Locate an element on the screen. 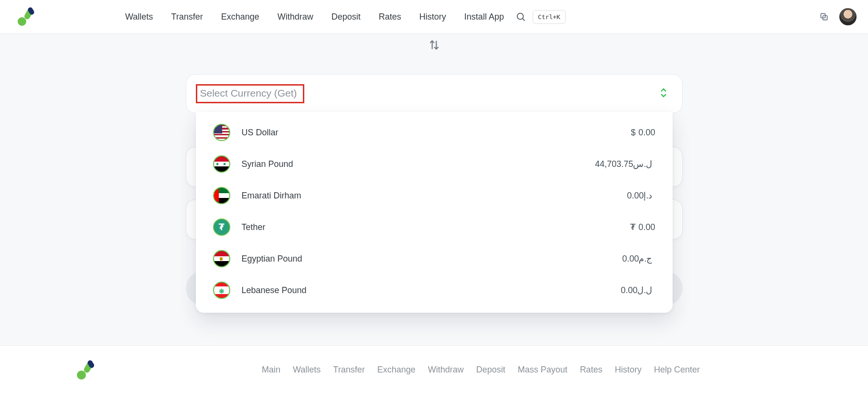 The height and width of the screenshot is (394, 868). currency-option-label: Egyptian Pound is located at coordinates (272, 259).